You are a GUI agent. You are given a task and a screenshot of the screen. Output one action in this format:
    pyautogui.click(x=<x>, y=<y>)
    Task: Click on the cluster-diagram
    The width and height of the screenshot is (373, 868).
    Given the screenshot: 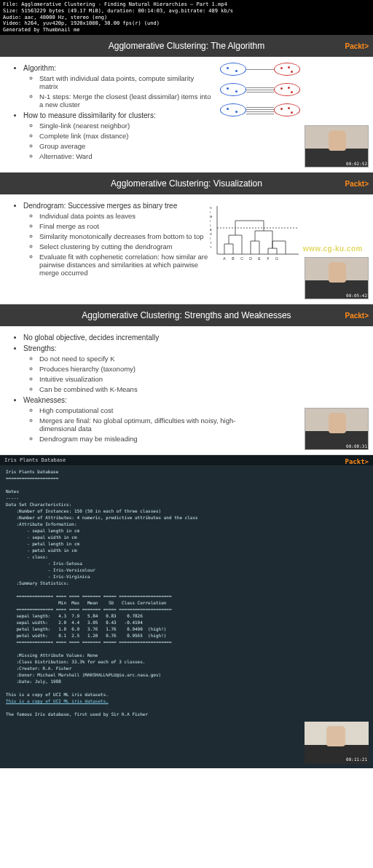 What is the action you would take?
    pyautogui.click(x=260, y=93)
    